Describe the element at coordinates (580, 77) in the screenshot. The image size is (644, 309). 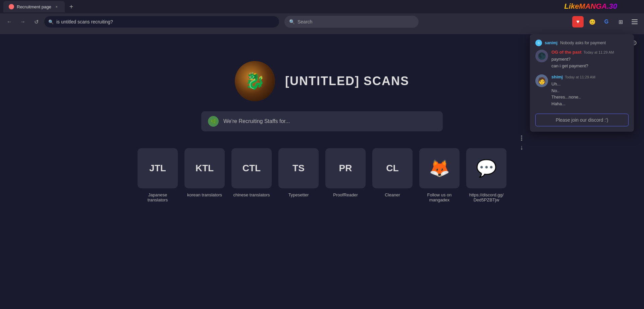
I see `shimj-time: Today at 11:29 AM` at that location.